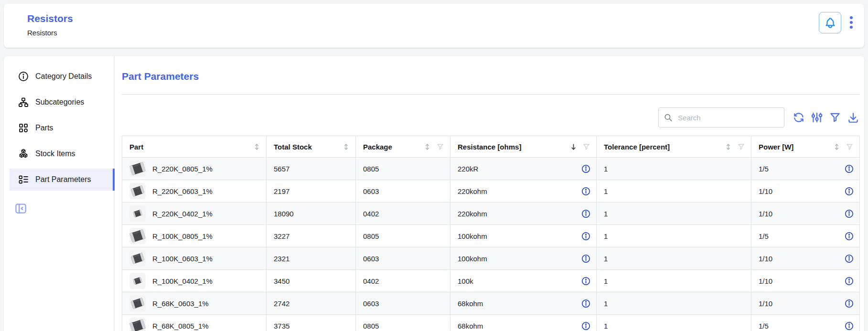 Image resolution: width=868 pixels, height=331 pixels. What do you see at coordinates (62, 180) in the screenshot?
I see `sidebar-item-part-parameters: Part Parameters` at bounding box center [62, 180].